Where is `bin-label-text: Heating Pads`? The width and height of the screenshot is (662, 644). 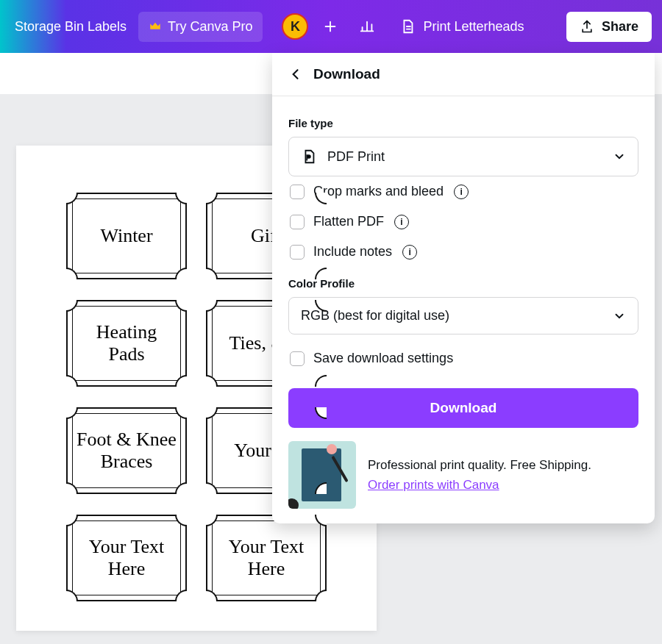 bin-label-text: Heating Pads is located at coordinates (127, 343).